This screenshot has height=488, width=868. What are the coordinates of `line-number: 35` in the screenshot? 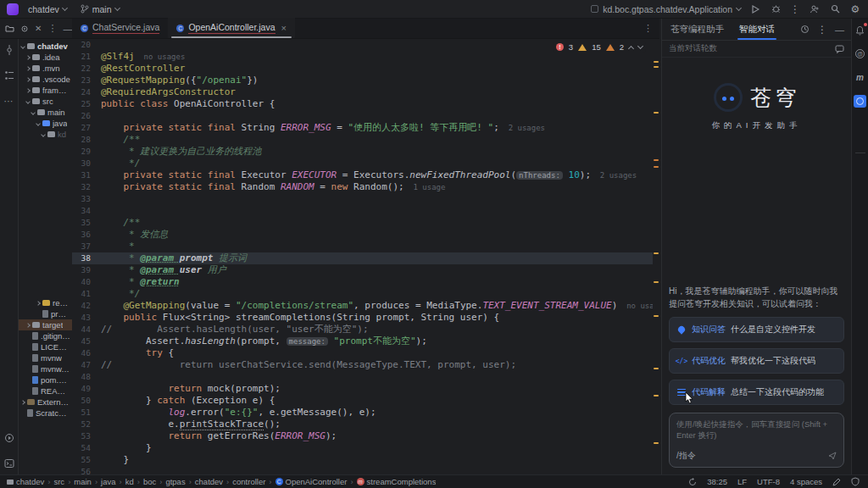 It's located at (86, 223).